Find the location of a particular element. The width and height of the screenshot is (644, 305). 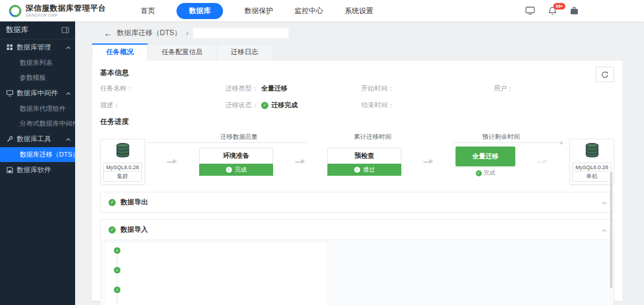

sidebar-item-db-migration-dts: 数据库迁移（DTS） is located at coordinates (38, 155).